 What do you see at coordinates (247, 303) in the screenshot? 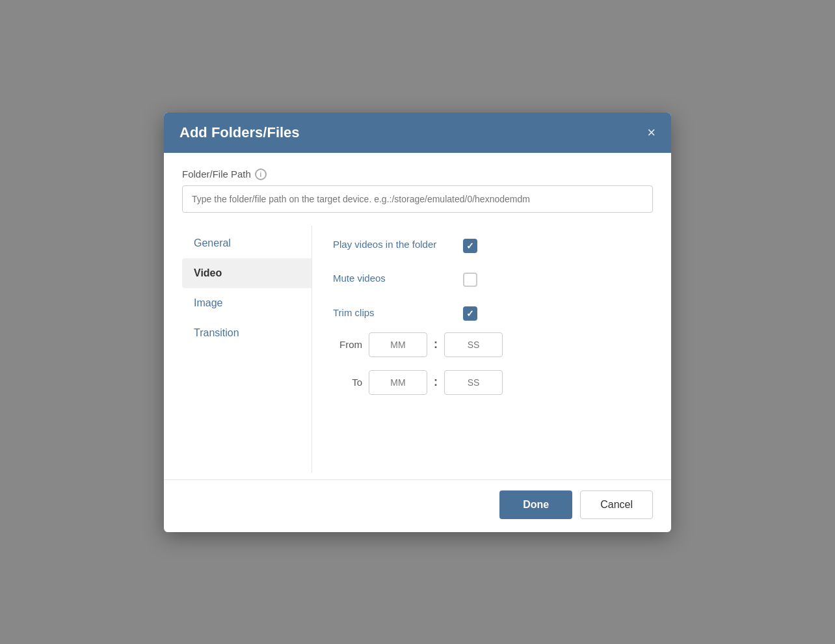
I see `sidebar-item-image: Image` at bounding box center [247, 303].